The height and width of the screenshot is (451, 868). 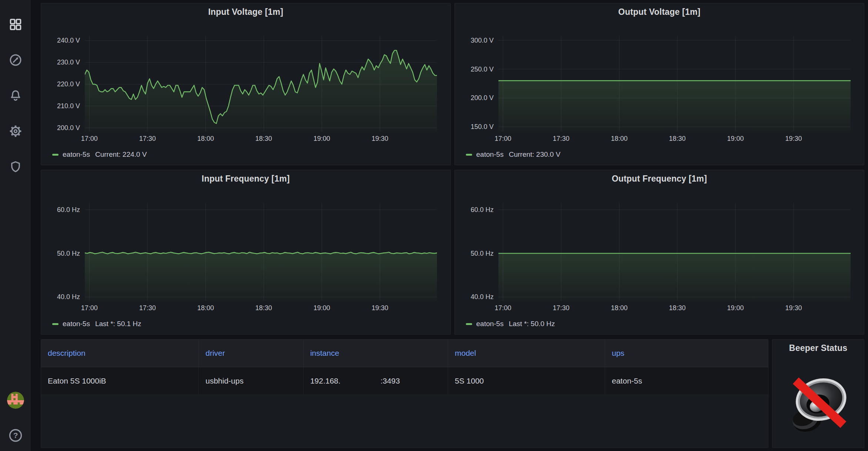 I want to click on chart-area: 60.0 Hz50.0 Hz40.0 Hz 17:0017:3018:0018:…, so click(x=246, y=258).